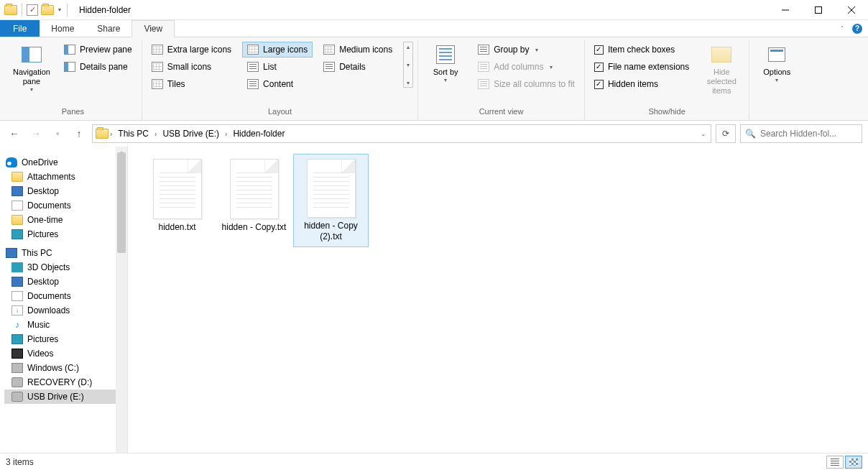 This screenshot has width=868, height=470. I want to click on up-button: ↑, so click(79, 134).